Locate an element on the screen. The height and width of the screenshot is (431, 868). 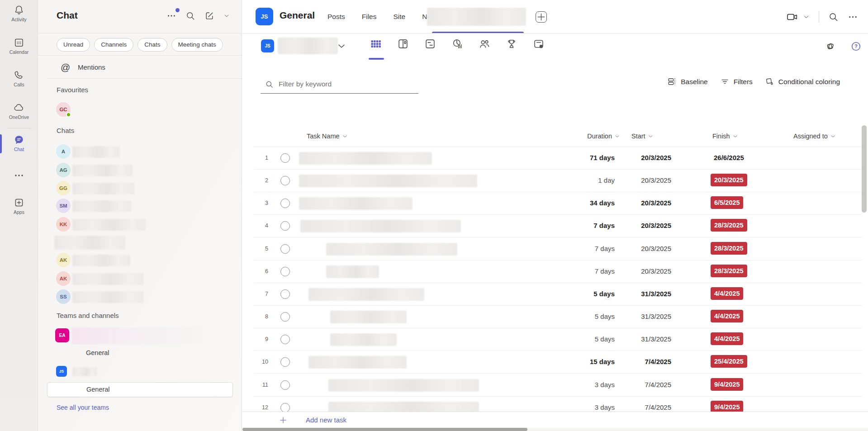
row-number: 4 is located at coordinates (261, 226).